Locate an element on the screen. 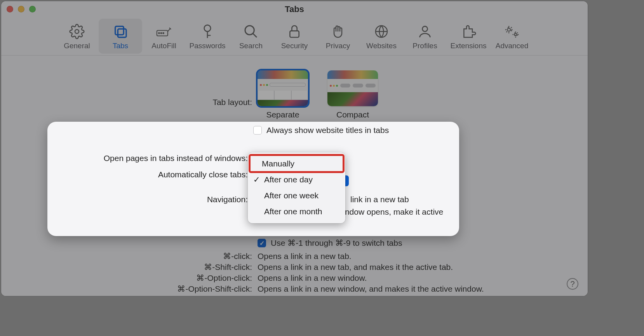 The height and width of the screenshot is (336, 644). shortcut-key: ⌘-Option-click: is located at coordinates (129, 278).